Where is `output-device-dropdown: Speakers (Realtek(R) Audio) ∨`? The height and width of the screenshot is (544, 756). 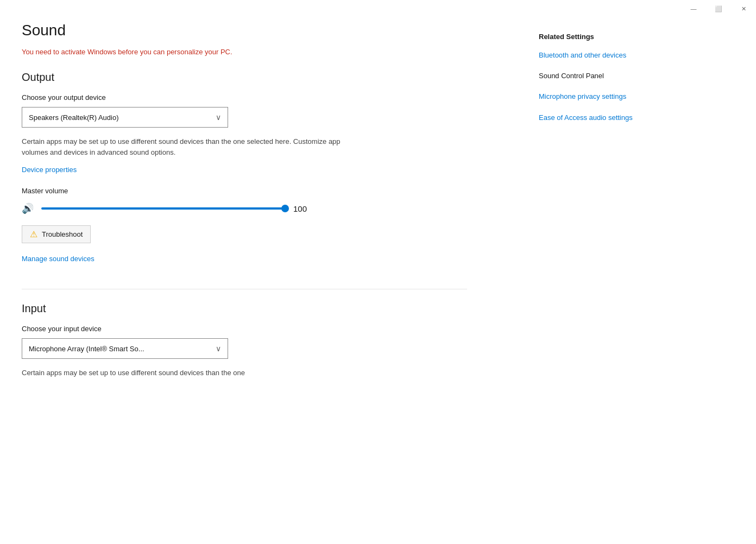
output-device-dropdown: Speakers (Realtek(R) Audio) ∨ is located at coordinates (125, 117).